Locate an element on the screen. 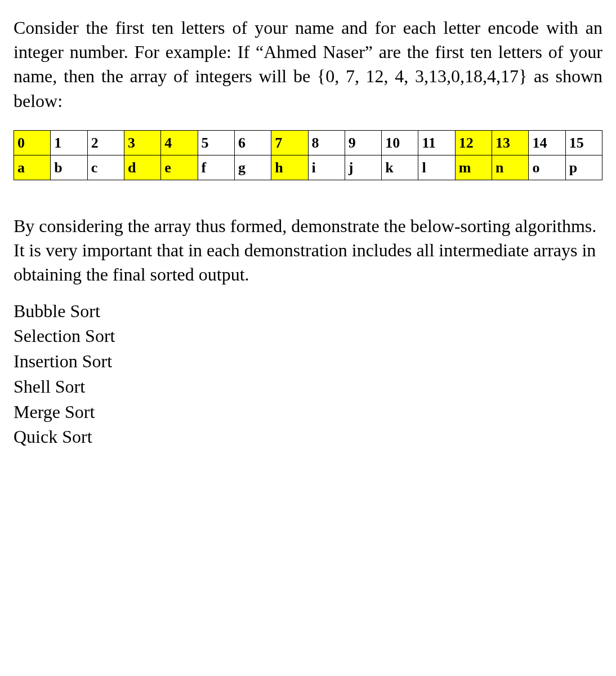 The height and width of the screenshot is (676, 616). table-cell: 7 is located at coordinates (289, 143).